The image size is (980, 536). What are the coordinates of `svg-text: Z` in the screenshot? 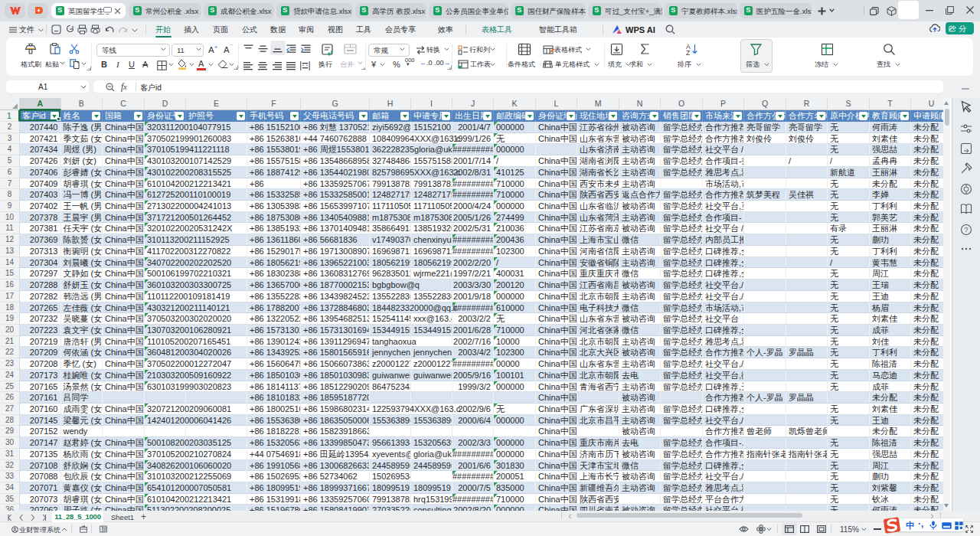 It's located at (688, 52).